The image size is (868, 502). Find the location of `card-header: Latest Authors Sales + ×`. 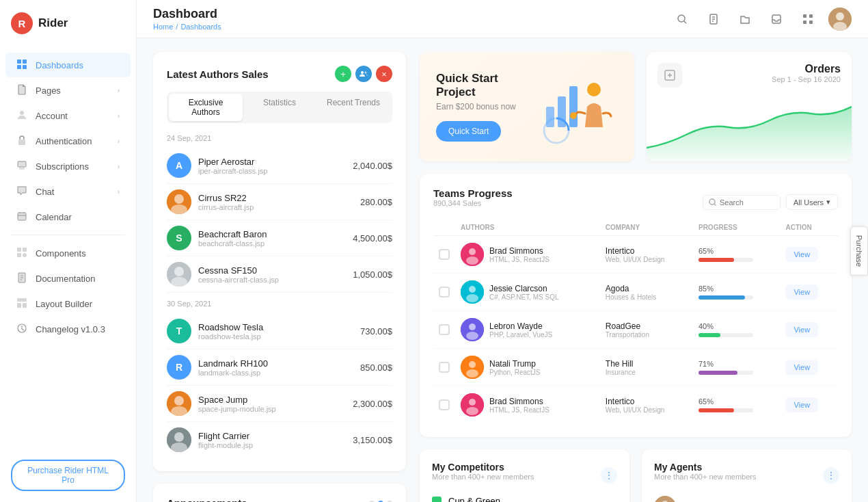

card-header: Latest Authors Sales + × is located at coordinates (280, 74).